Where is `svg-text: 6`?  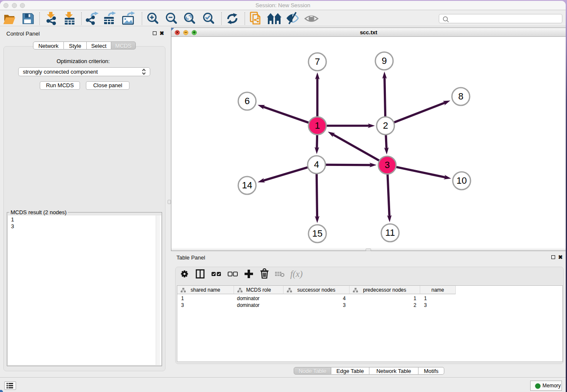
svg-text: 6 is located at coordinates (247, 101).